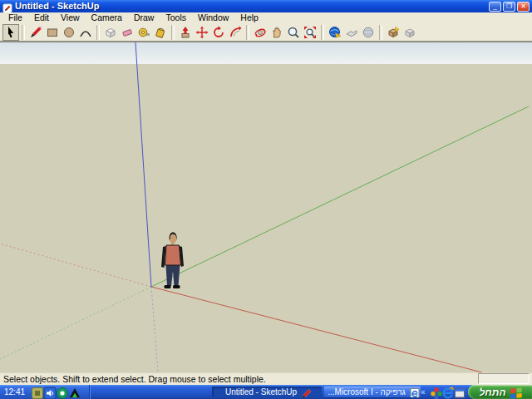 Image resolution: width=532 pixels, height=399 pixels. Describe the element at coordinates (219, 32) in the screenshot. I see `rotate-tool-button` at that location.